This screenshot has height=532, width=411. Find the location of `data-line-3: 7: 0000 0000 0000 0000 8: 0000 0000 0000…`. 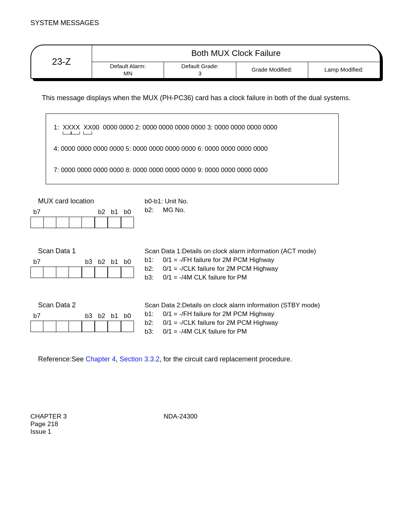

data-line-3: 7: 0000 0000 0000 0000 8: 0000 0000 0000… is located at coordinates (192, 170).